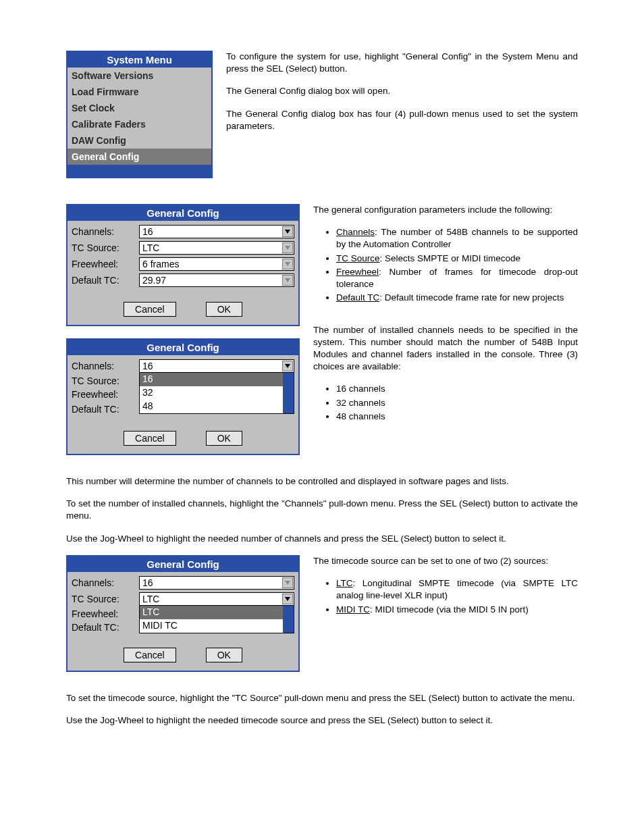  Describe the element at coordinates (457, 590) in the screenshot. I see `tc-opt-ltc: LTC: Longitudinal SMPTE timecode (via SM…` at that location.